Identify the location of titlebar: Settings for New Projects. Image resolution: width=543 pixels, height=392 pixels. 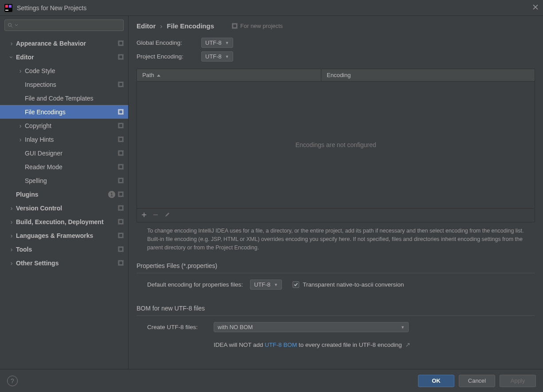
(271, 8).